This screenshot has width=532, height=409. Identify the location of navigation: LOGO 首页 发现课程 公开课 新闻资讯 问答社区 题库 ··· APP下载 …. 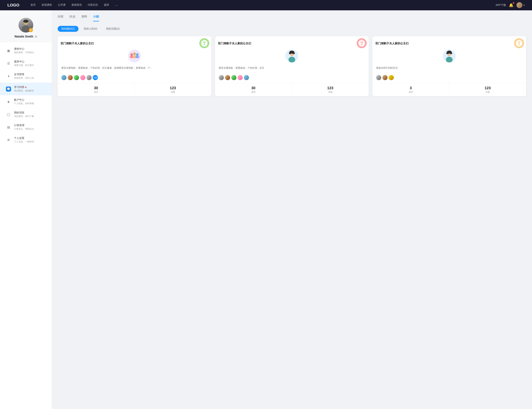
(266, 5).